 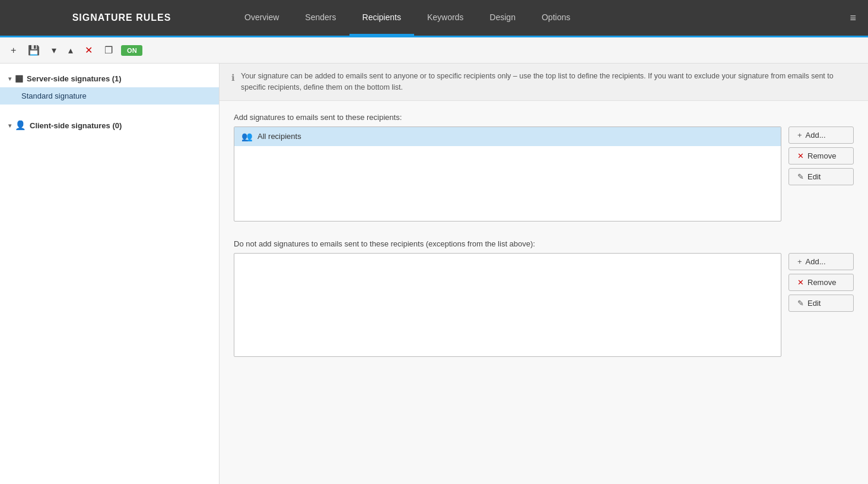 What do you see at coordinates (821, 305) in the screenshot?
I see `bottom-section-buttons: + Add... ✕ Remove ✎ Edit` at bounding box center [821, 305].